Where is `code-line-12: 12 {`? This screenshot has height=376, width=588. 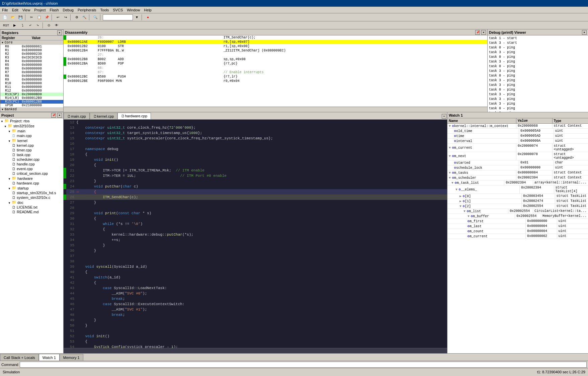 code-line-12: 12 { is located at coordinates (257, 122).